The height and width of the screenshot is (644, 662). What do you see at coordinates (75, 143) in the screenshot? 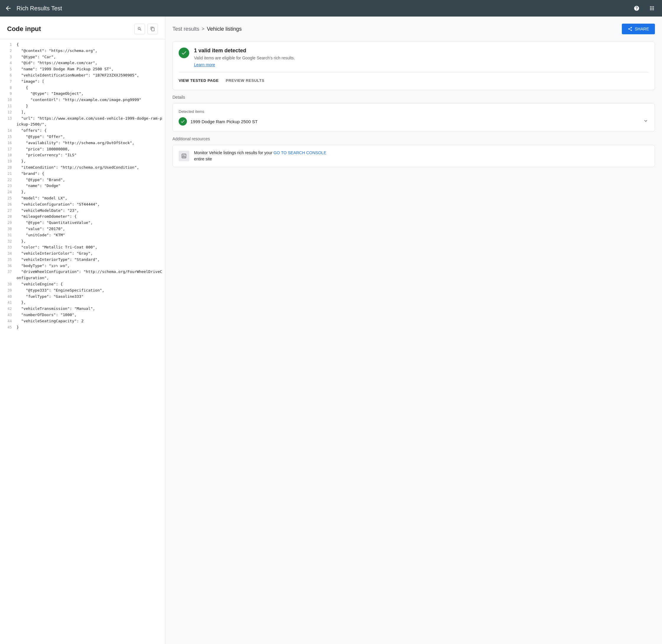
I see `line-content: "availability": "http://schema.org/OutOf…` at bounding box center [75, 143].